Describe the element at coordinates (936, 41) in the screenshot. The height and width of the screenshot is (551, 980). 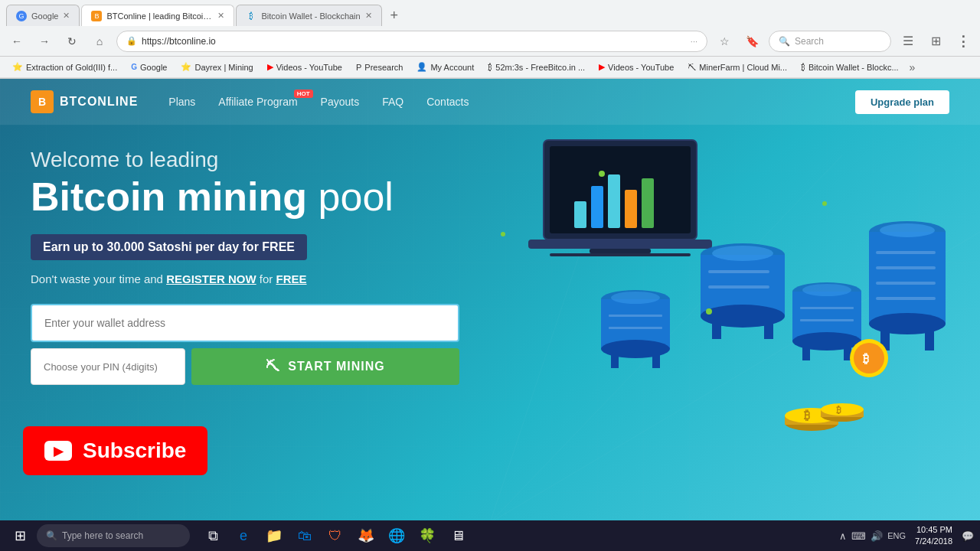
I see `zoom-icon: ⊞` at that location.